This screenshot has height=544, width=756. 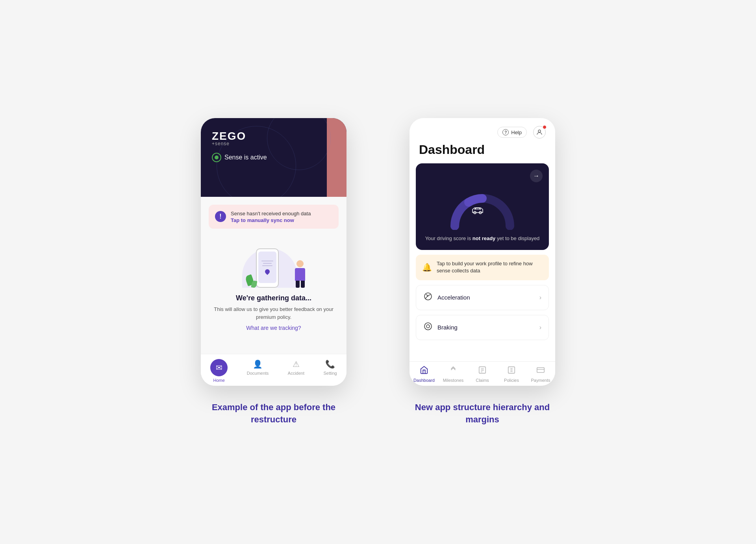 I want to click on speedometer-svg, so click(x=482, y=210).